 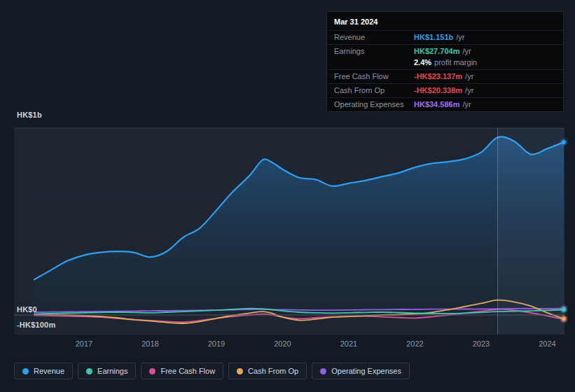 I want to click on tooltip-row-label: Cash From Op, so click(x=374, y=90).